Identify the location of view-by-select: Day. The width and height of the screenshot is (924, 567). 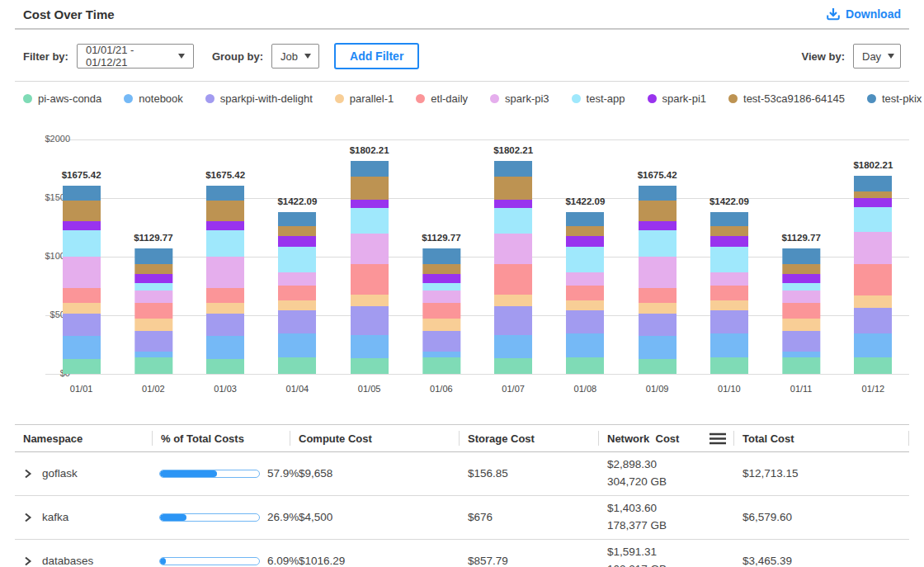
(877, 56).